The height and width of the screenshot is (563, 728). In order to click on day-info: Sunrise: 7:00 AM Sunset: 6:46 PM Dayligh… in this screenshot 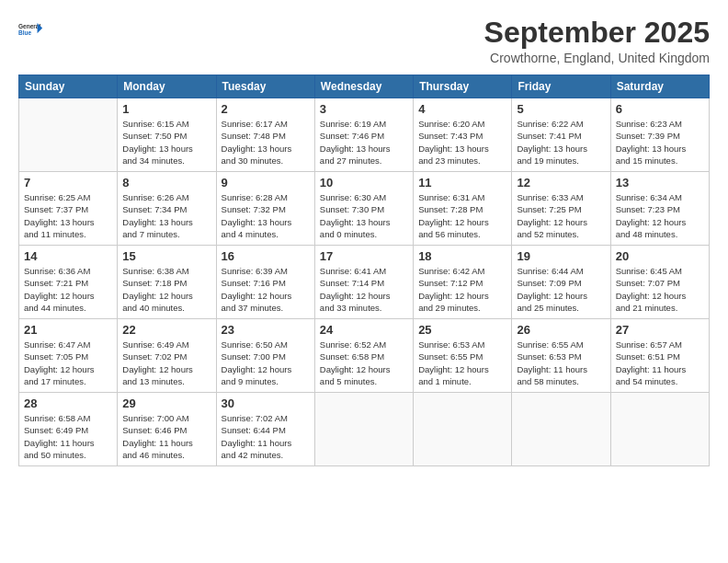, I will do `click(166, 436)`.